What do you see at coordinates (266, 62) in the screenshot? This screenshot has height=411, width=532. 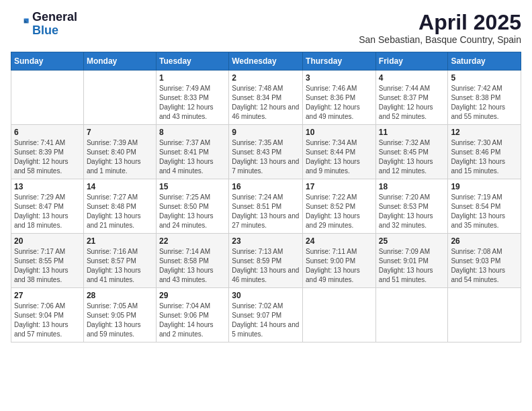 I see `calendar-header: SundayMondayTuesdayWednesdayThursdayFrid…` at bounding box center [266, 62].